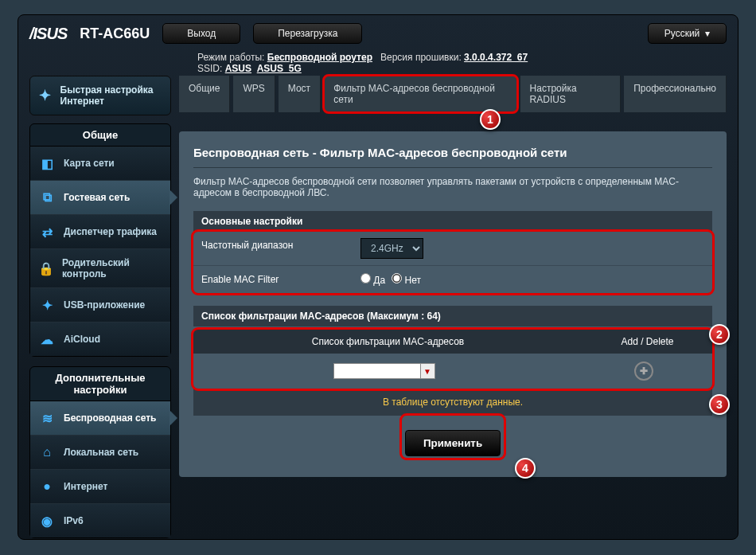  I want to click on logout-button: Выход, so click(201, 33).